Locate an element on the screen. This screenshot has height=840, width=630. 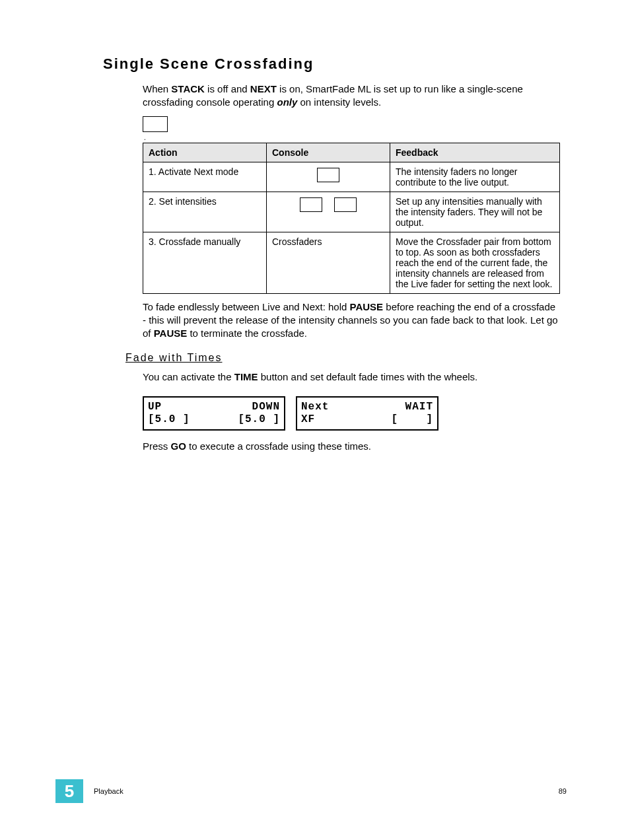
text: on intensity levels. is located at coordinates (339, 102).